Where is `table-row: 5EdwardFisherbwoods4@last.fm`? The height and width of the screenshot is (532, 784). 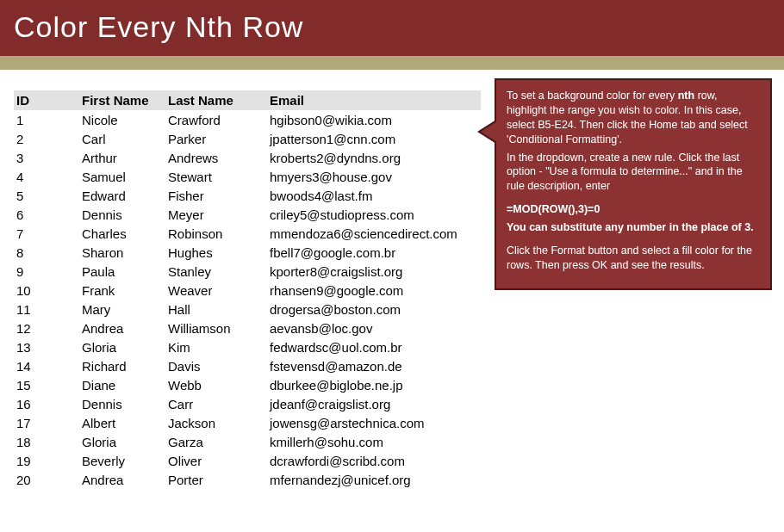
table-row: 5EdwardFisherbwoods4@last.fm is located at coordinates (247, 195).